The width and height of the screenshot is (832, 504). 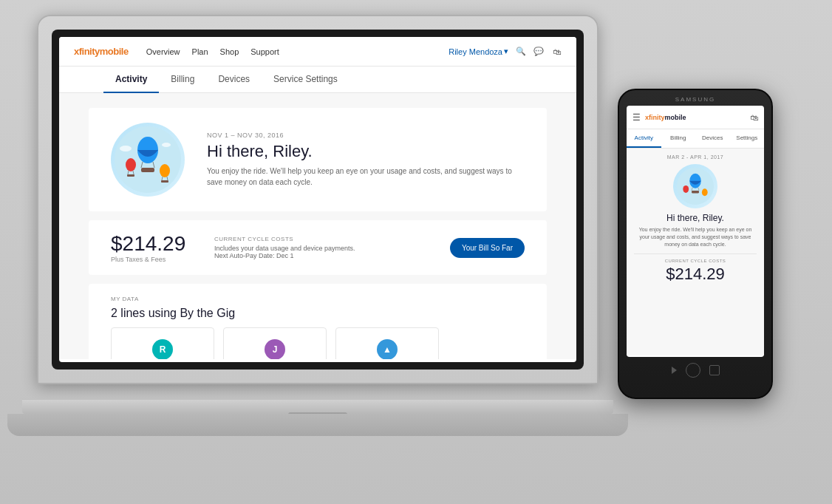 What do you see at coordinates (155, 244) in the screenshot?
I see `billing-amount: $214.29` at bounding box center [155, 244].